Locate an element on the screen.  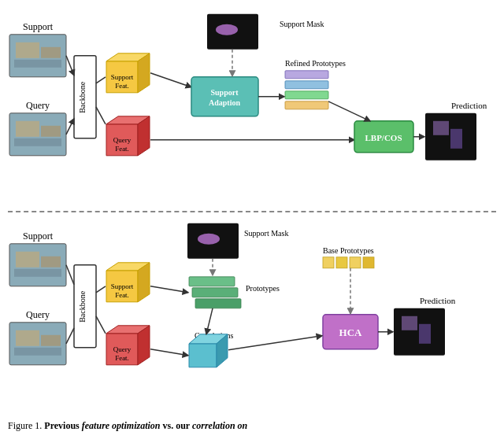
base-proto-4-bot is located at coordinates (369, 262).